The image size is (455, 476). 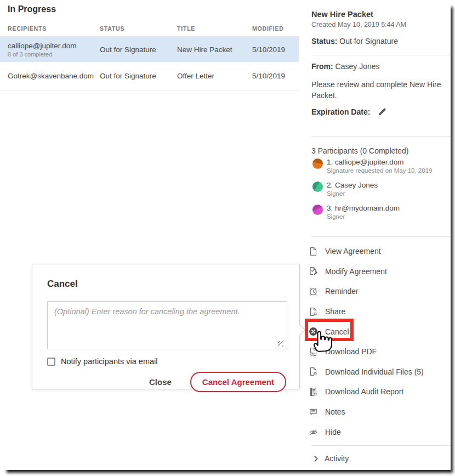 I want to click on table-row: Gotrek@skavenbane.dom Out for Signature …, so click(x=149, y=76).